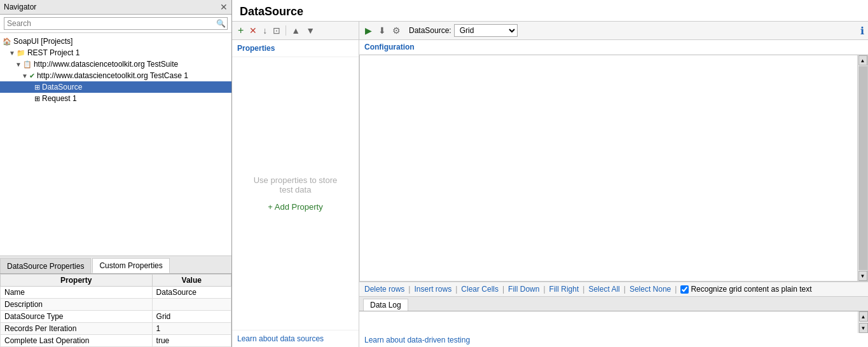  What do you see at coordinates (385, 305) in the screenshot?
I see `log-tab-btn: Data Log` at bounding box center [385, 305].